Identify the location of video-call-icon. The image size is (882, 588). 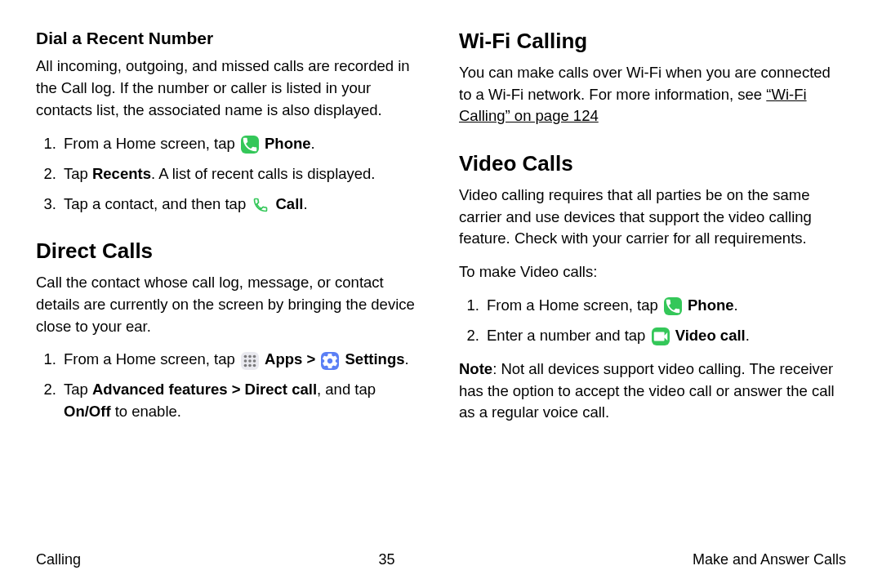
(661, 336).